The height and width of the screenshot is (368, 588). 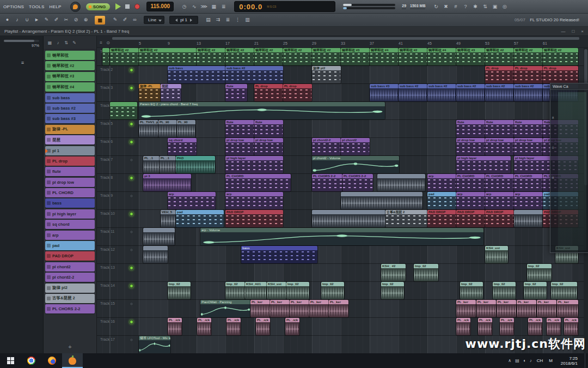 What do you see at coordinates (115, 20) in the screenshot?
I see `draw-mode-icon: ✎` at bounding box center [115, 20].